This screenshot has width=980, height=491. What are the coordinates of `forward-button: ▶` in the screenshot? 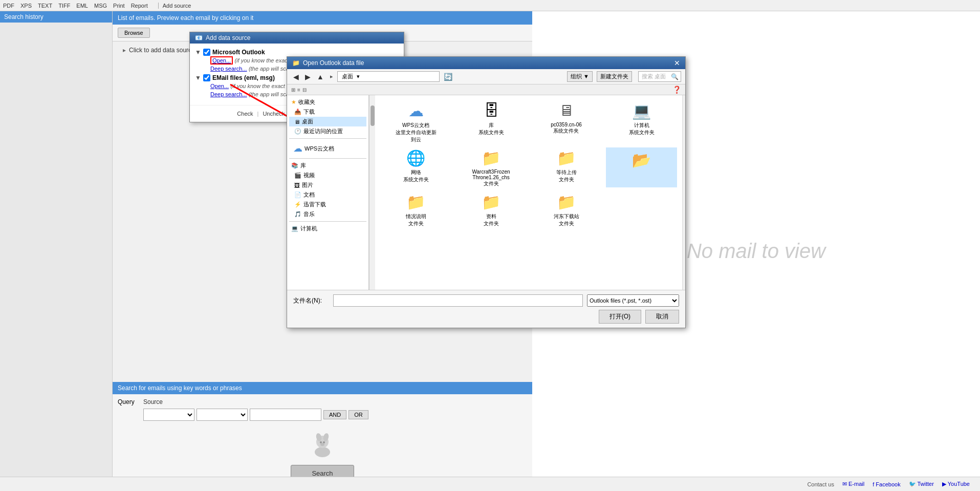 It's located at (308, 77).